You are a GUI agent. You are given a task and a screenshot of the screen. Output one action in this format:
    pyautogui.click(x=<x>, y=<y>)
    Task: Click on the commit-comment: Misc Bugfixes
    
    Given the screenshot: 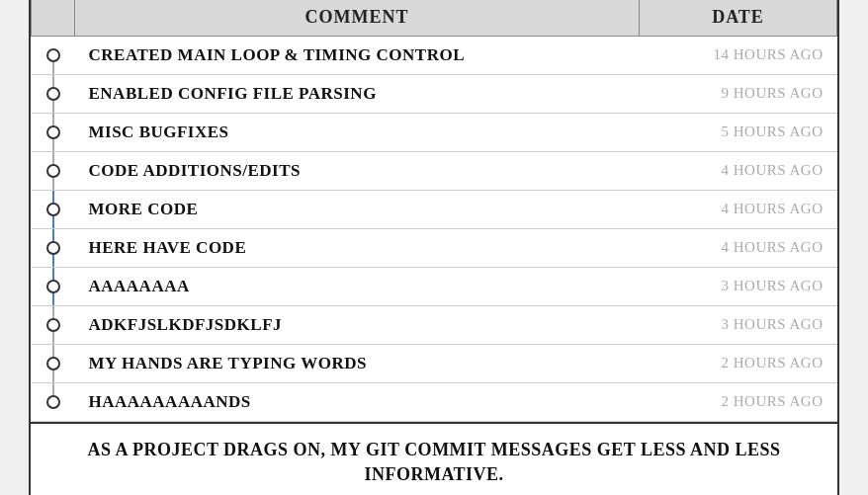 What is the action you would take?
    pyautogui.click(x=358, y=132)
    